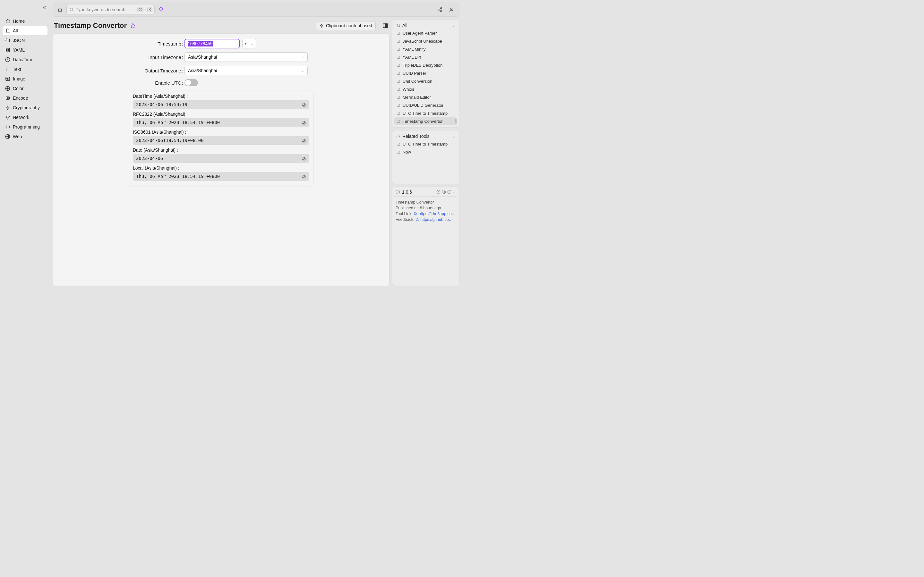  I want to click on tool-item-uuid-ulid-generator: UUID/ULID Generator, so click(426, 105).